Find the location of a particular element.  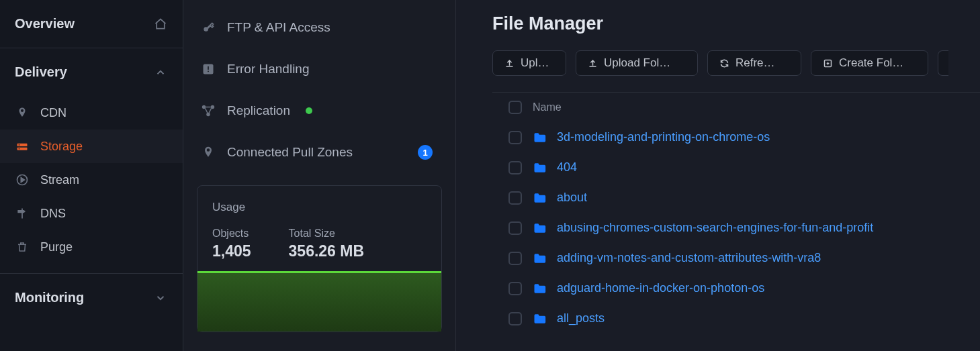

file-name-link: abusing-chromes-custom-search-engines-fo… is located at coordinates (715, 228).